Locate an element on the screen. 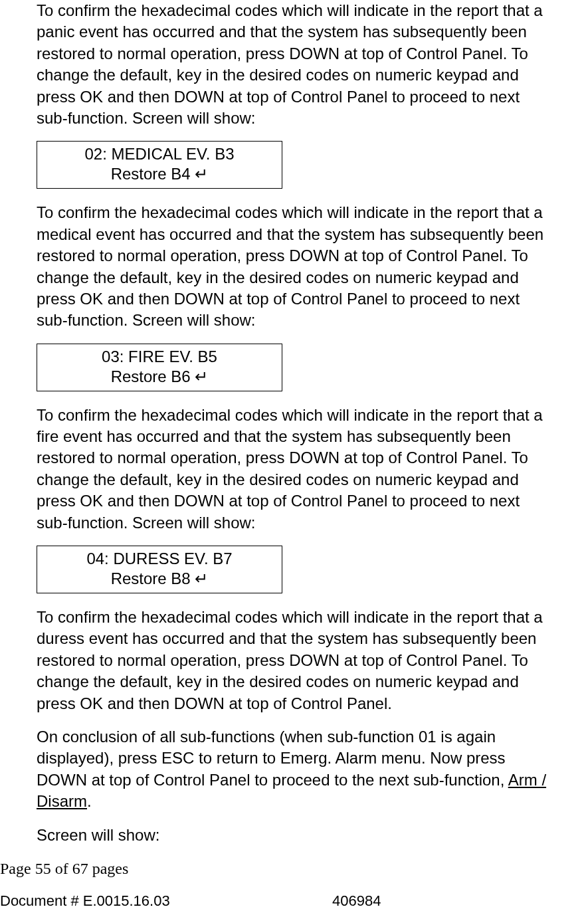 The image size is (588, 921). footer-right-number: 406984 is located at coordinates (356, 901).